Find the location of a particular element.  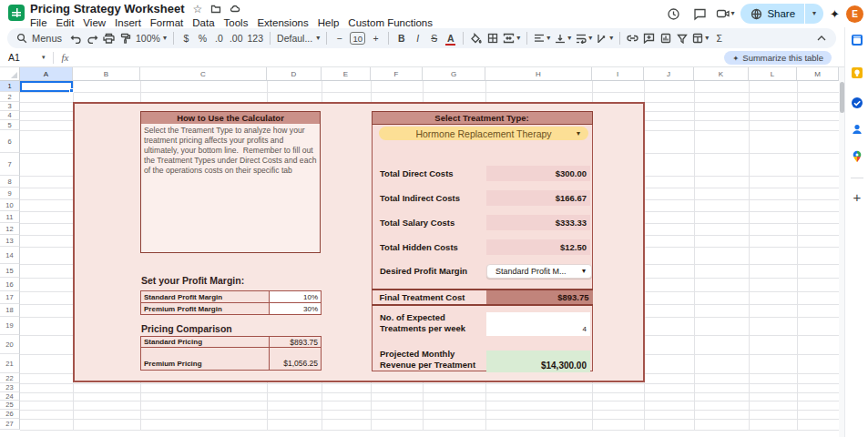

merge-cells-button: ▾ is located at coordinates (512, 38).